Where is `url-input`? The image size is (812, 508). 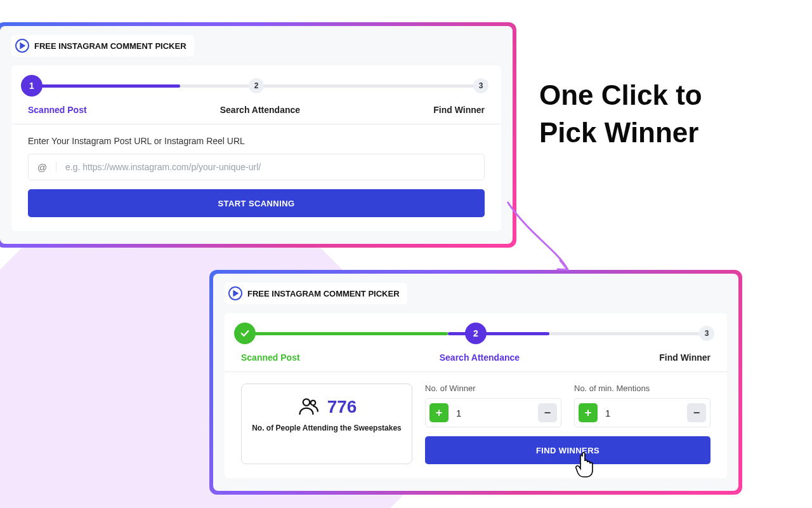
url-input is located at coordinates (270, 167).